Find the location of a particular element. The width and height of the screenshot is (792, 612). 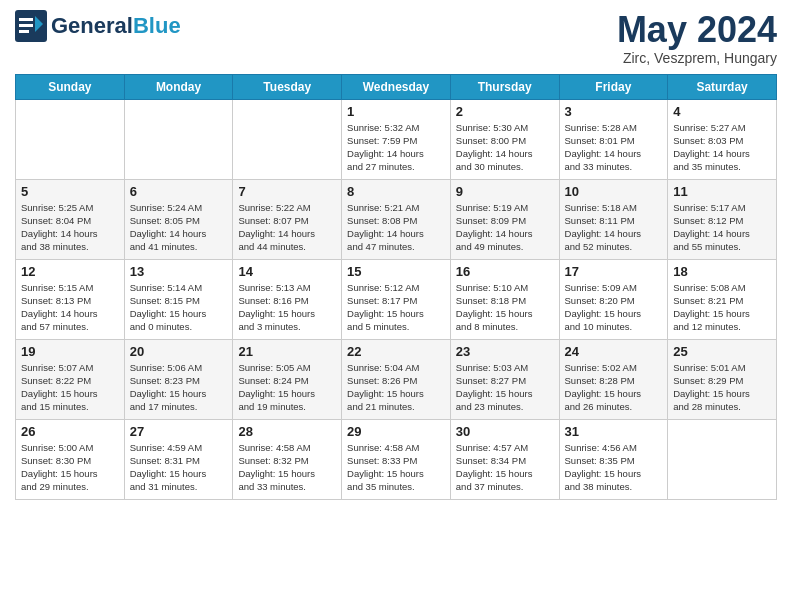

calendar-cell: 23Sunrise: 5:03 AM Sunset: 8:27 PM Dayli… is located at coordinates (504, 379).